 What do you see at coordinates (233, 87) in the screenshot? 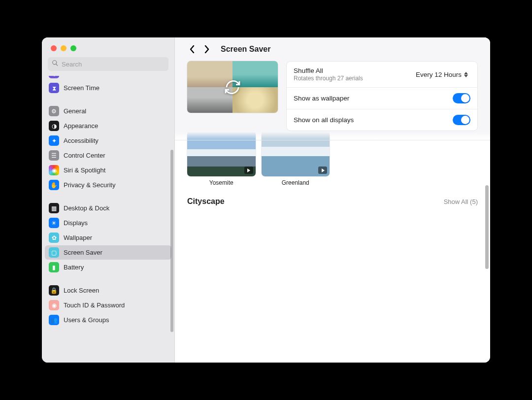
I see `shuffle-preview` at bounding box center [233, 87].